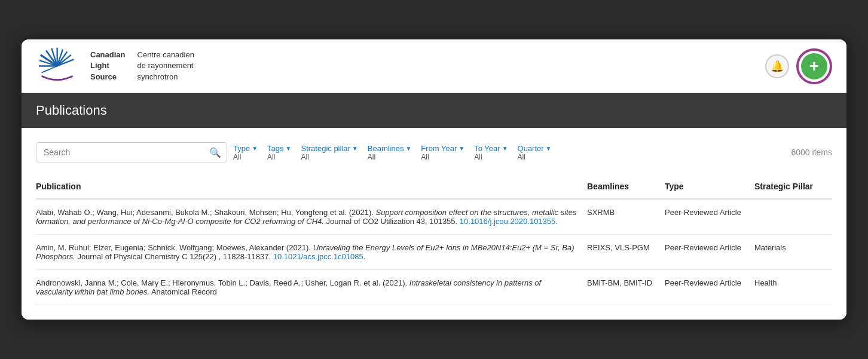  Describe the element at coordinates (311, 188) in the screenshot. I see `col-publication: Publication` at that location.